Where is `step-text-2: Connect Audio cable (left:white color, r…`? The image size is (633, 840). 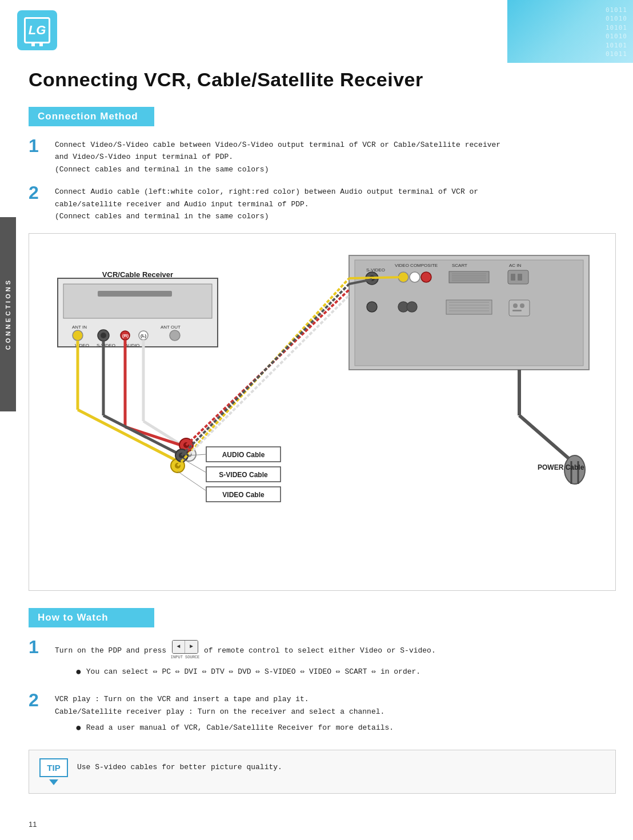
step-text-2: Connect Audio cable (left:white color, r… is located at coordinates (266, 204).